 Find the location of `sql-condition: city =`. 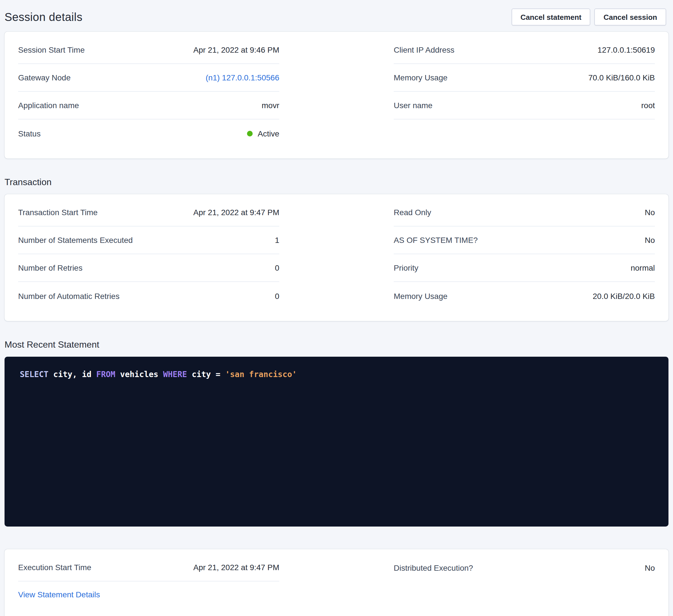

sql-condition: city = is located at coordinates (206, 374).